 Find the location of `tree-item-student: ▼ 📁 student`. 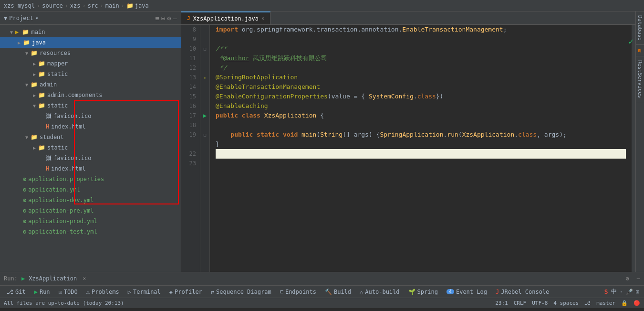

tree-item-student: ▼ 📁 student is located at coordinates (91, 137).